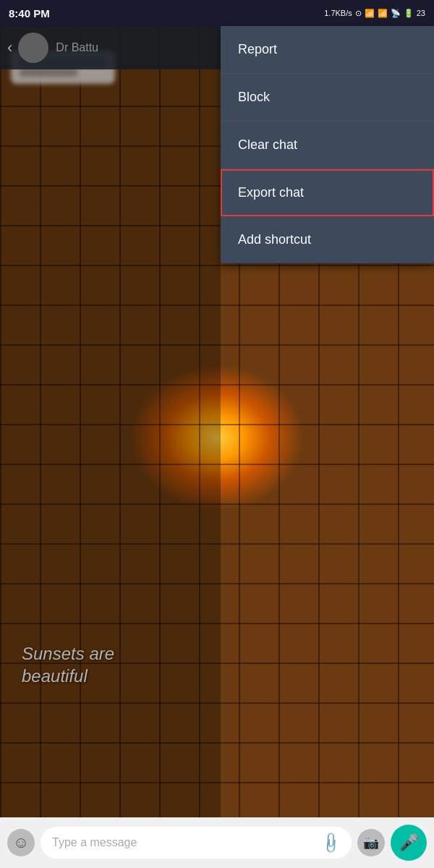 The width and height of the screenshot is (434, 868). I want to click on menu-item-report: Report, so click(327, 50).